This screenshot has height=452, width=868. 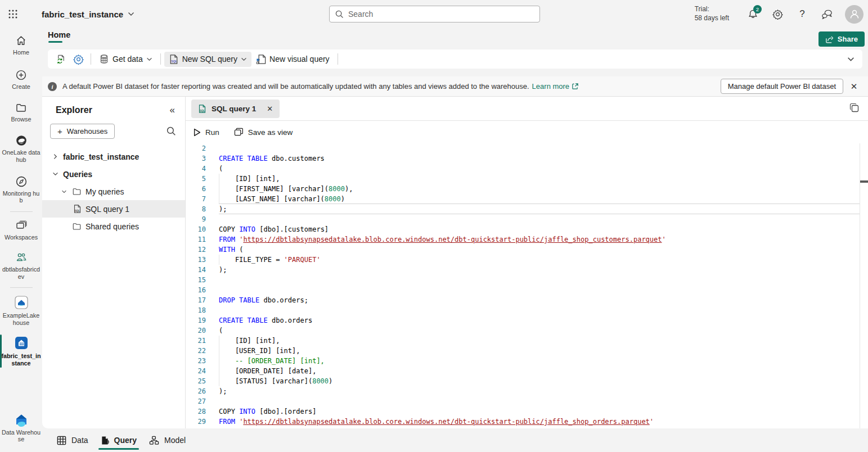 What do you see at coordinates (82, 132) in the screenshot?
I see `add-warehouses-button: + Warehouses` at bounding box center [82, 132].